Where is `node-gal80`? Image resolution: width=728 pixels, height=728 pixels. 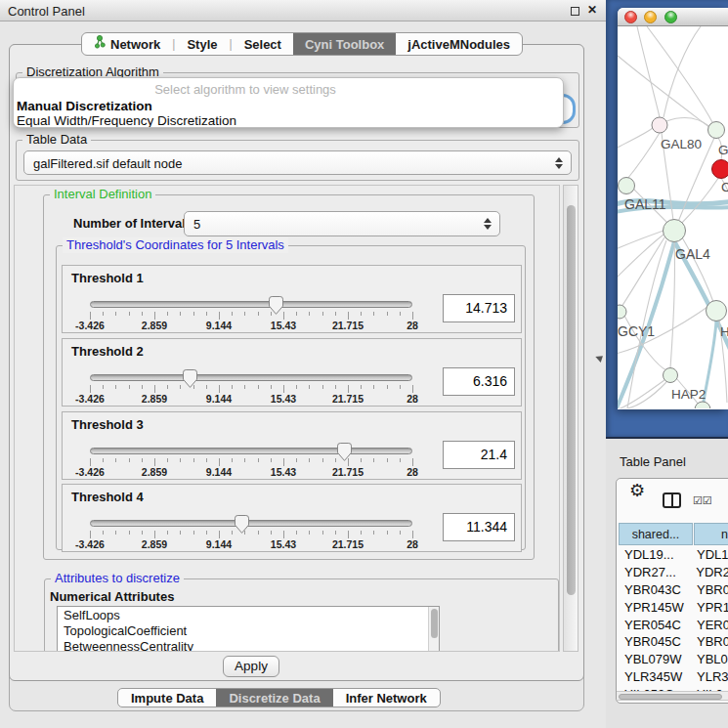
node-gal80 is located at coordinates (660, 125).